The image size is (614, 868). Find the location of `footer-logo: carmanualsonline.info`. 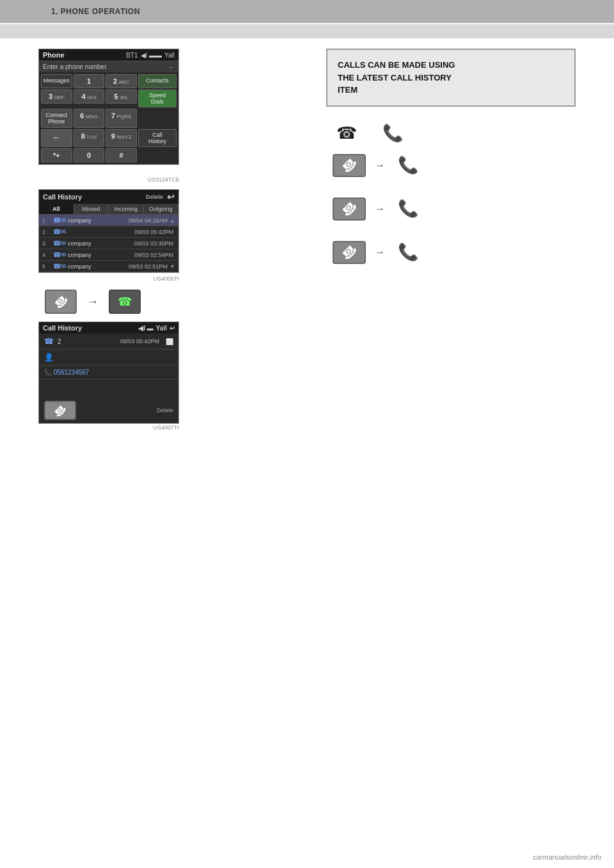

footer-logo: carmanualsonline.info is located at coordinates (567, 856).